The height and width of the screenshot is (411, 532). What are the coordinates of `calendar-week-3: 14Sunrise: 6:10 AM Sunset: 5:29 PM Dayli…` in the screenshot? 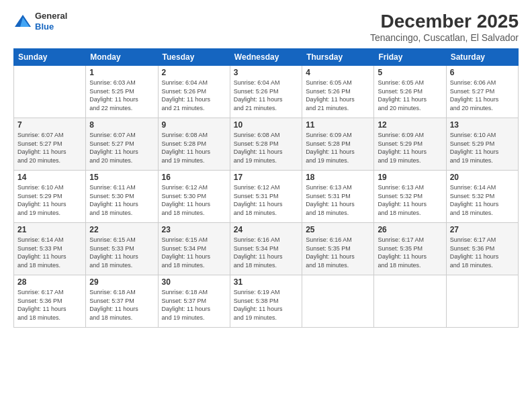 It's located at (266, 197).